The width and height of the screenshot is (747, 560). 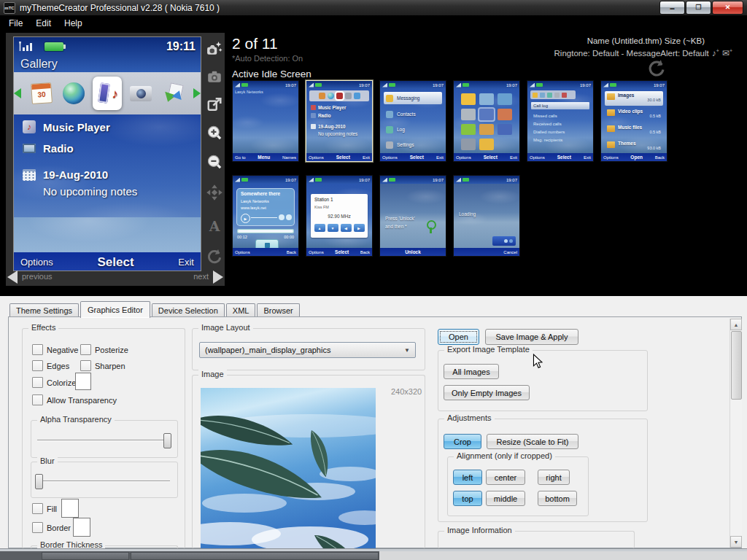 What do you see at coordinates (543, 381) in the screenshot?
I see `export-image-template-group: Export Image Template` at bounding box center [543, 381].